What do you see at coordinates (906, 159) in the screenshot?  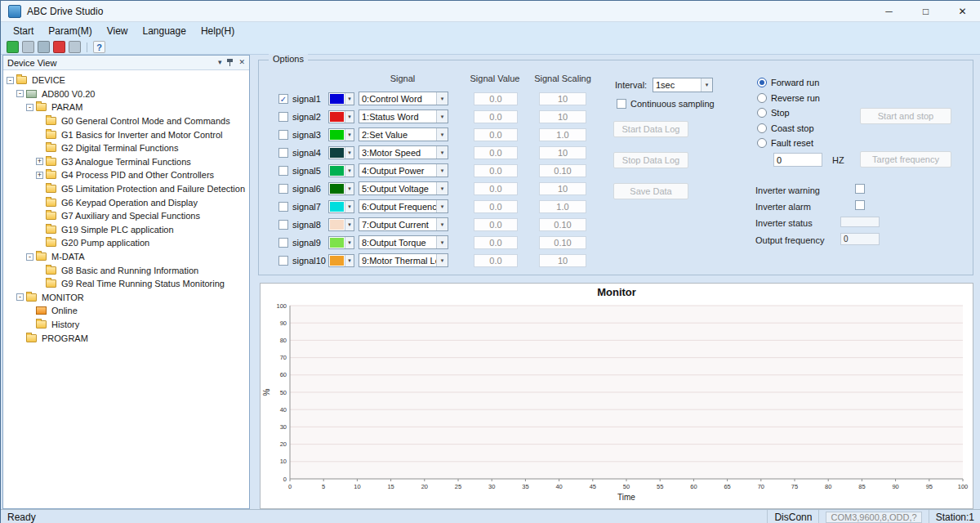 I see `target-frequency-button: Target frequency` at bounding box center [906, 159].